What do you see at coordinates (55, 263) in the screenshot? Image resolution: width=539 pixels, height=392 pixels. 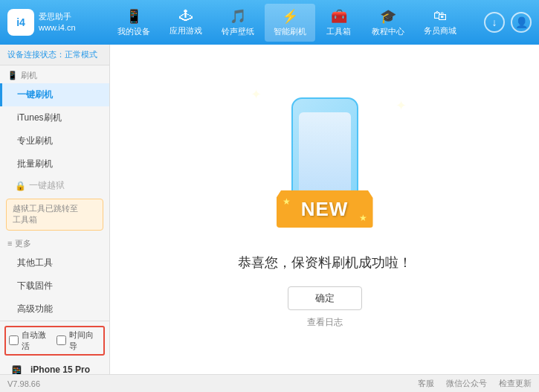 I see `sidebar-item-other-tools: 其他工具` at bounding box center [55, 263].